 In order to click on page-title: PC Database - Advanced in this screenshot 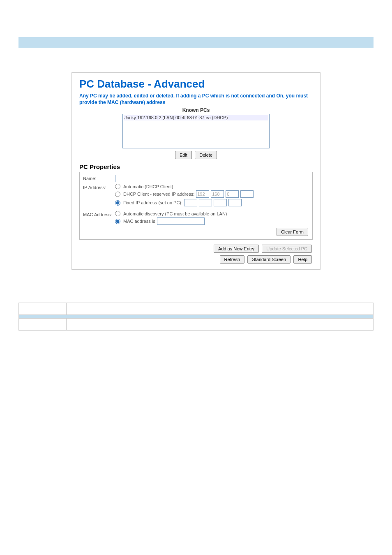, I will do `click(196, 84)`.